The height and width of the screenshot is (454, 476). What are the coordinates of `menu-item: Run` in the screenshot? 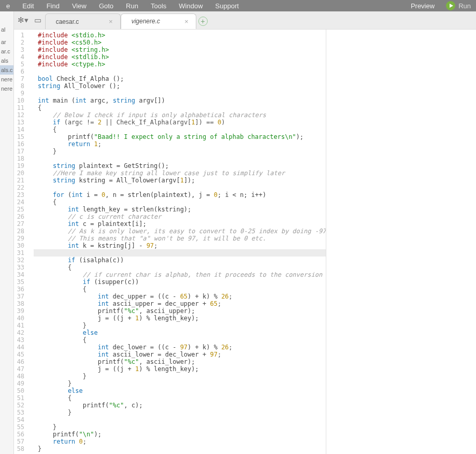 It's located at (132, 6).